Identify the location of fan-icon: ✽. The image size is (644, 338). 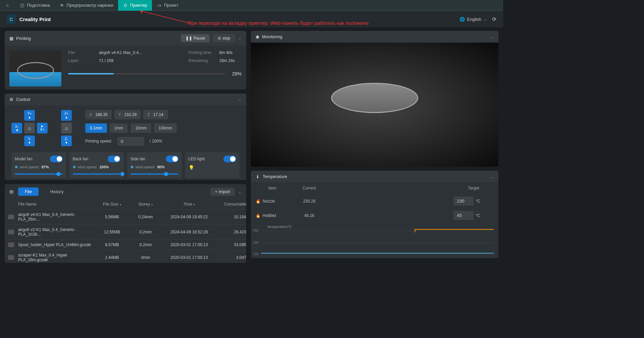
(132, 167).